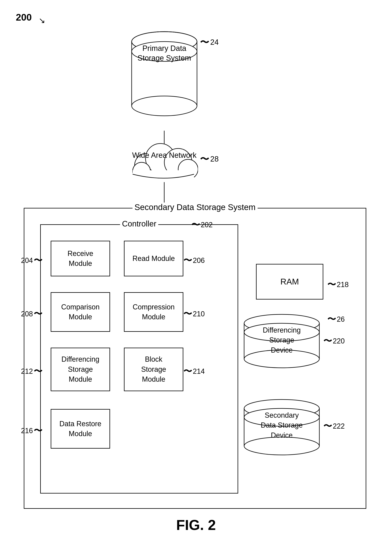  Describe the element at coordinates (164, 155) in the screenshot. I see `wan-label: Wide Area Network` at that location.